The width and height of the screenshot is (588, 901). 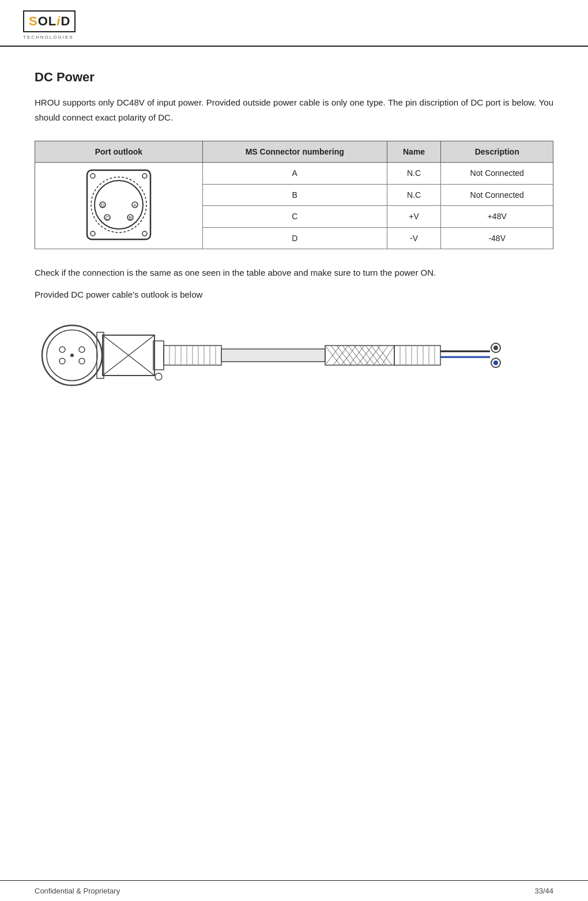 What do you see at coordinates (119, 205) in the screenshot?
I see `connector-diagram: D A C B` at bounding box center [119, 205].